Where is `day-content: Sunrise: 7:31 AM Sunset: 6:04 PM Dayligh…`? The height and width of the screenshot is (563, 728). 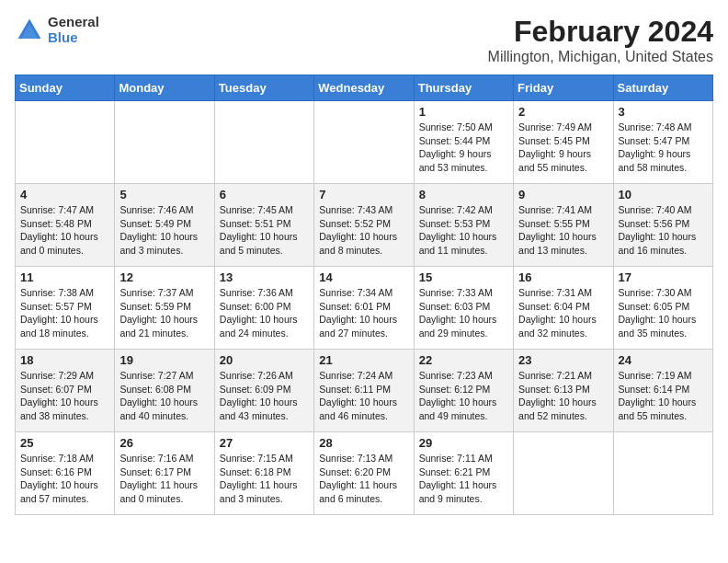
day-content: Sunrise: 7:31 AM Sunset: 6:04 PM Dayligh… is located at coordinates (563, 313).